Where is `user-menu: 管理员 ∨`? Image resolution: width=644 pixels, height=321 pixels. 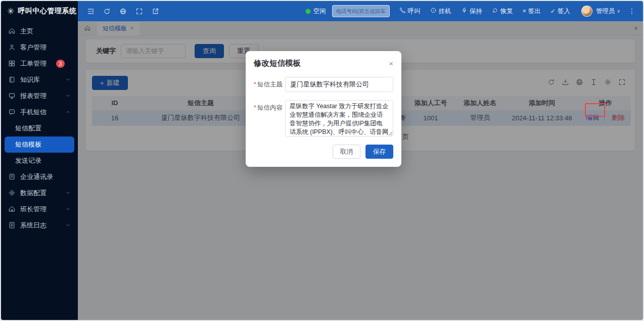
user-menu: 管理员 ∨ is located at coordinates (608, 11).